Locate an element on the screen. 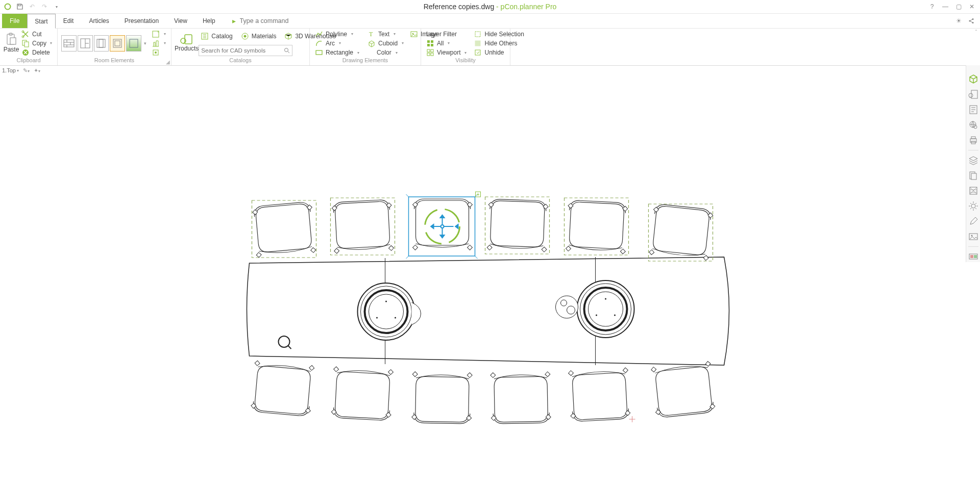 The height and width of the screenshot is (485, 980). document-name: Reference copies.dwg is located at coordinates (459, 7).